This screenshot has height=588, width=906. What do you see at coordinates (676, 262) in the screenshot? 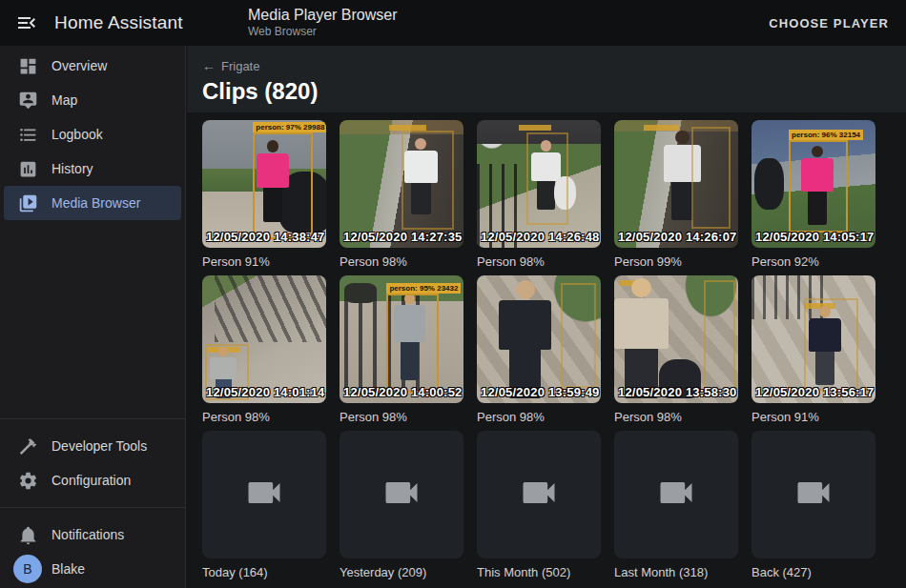
I see `clip-caption: Person 99%` at bounding box center [676, 262].